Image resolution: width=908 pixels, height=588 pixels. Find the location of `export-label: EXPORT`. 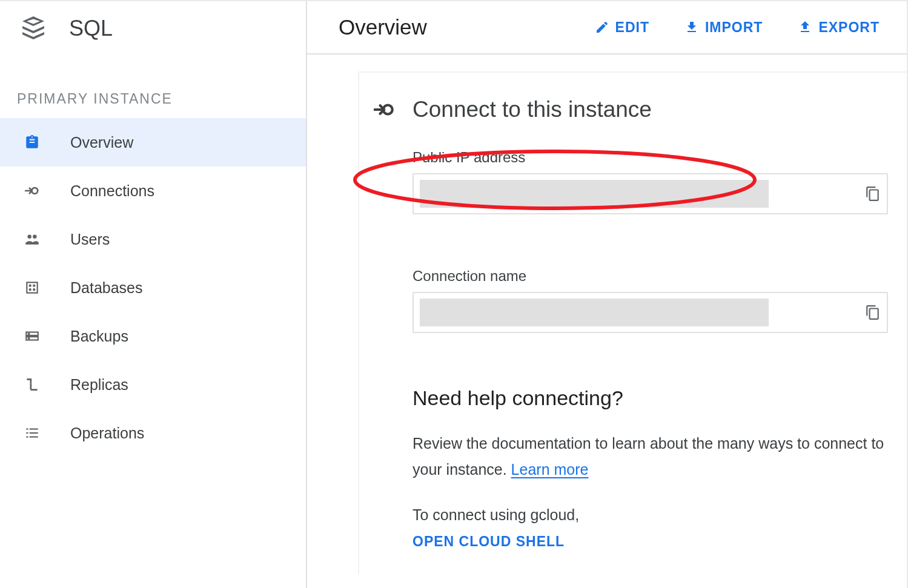

export-label: EXPORT is located at coordinates (849, 28).